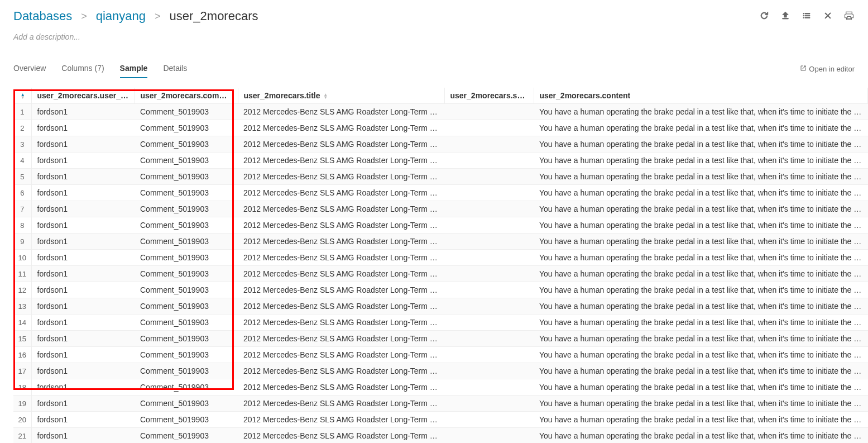 The image size is (868, 443). I want to click on cell-row-number: 9, so click(22, 241).